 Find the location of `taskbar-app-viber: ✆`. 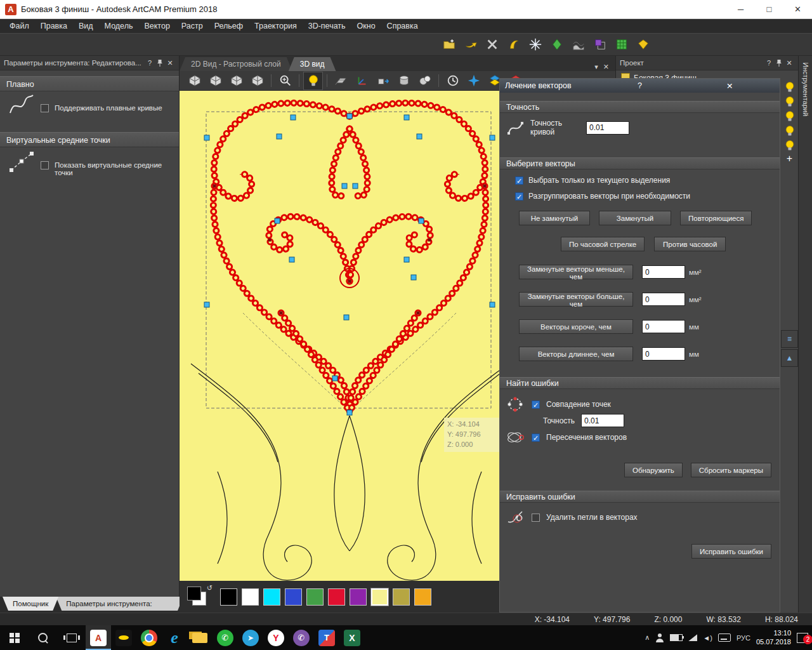

taskbar-app-viber: ✆ is located at coordinates (301, 637).